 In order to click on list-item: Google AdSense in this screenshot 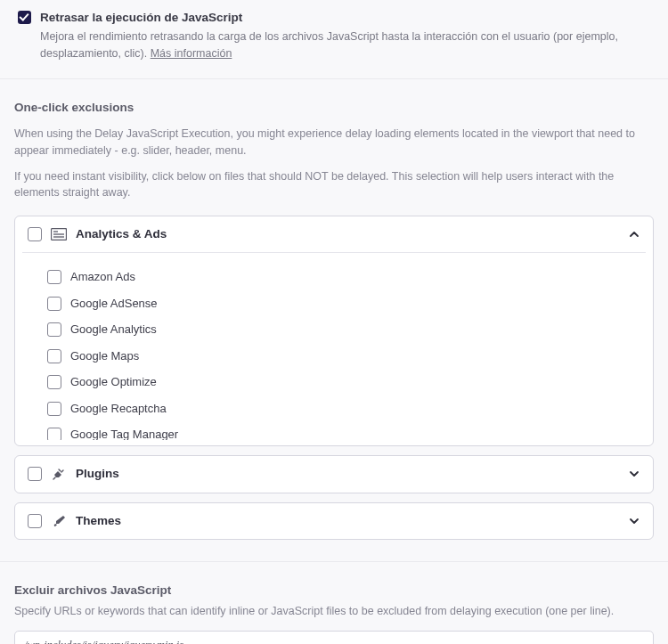, I will do `click(346, 304)`.